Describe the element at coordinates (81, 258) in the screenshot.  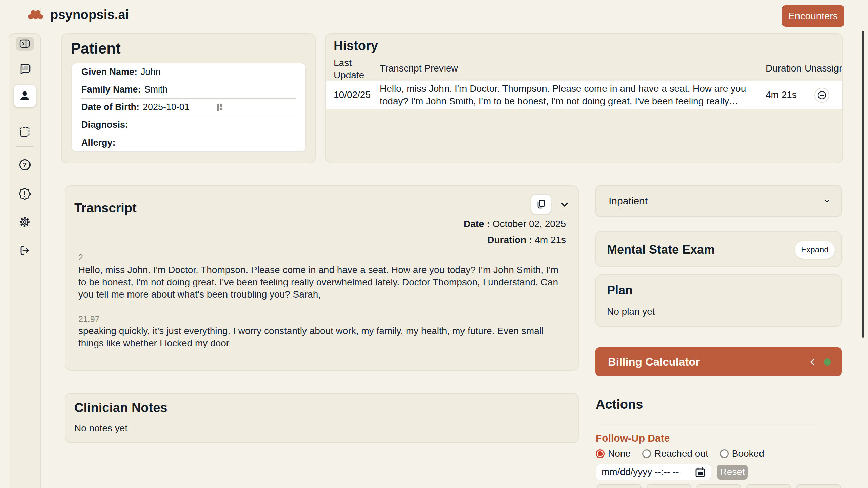
I see `segment-timestamp: 2` at that location.